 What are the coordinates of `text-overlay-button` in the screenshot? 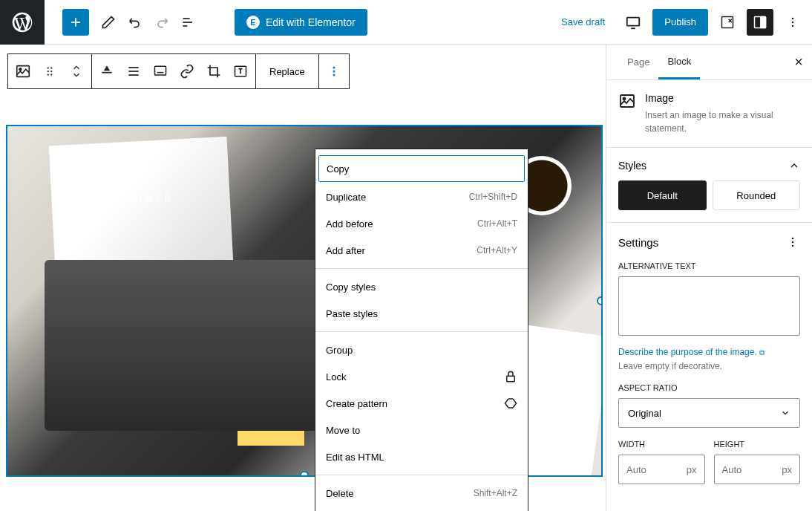 It's located at (240, 71).